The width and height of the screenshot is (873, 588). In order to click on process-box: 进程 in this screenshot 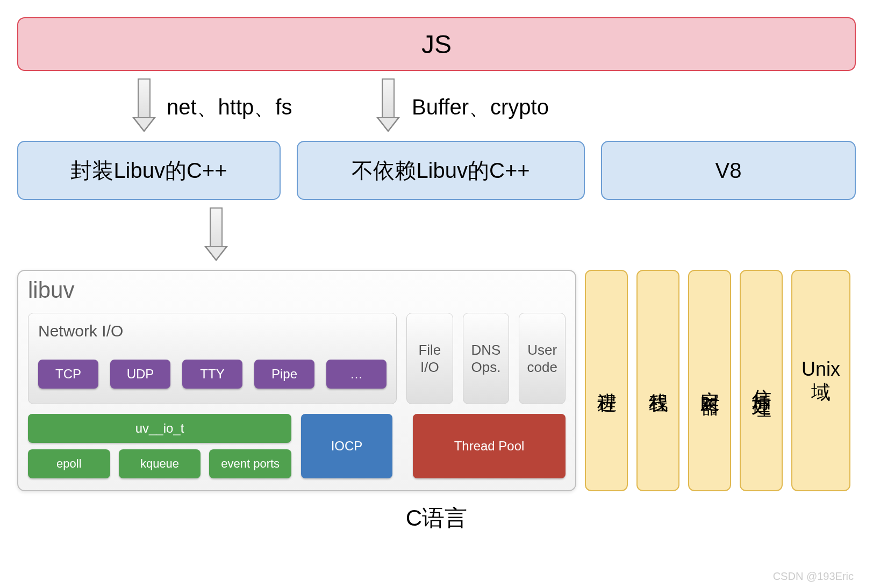, I will do `click(606, 381)`.